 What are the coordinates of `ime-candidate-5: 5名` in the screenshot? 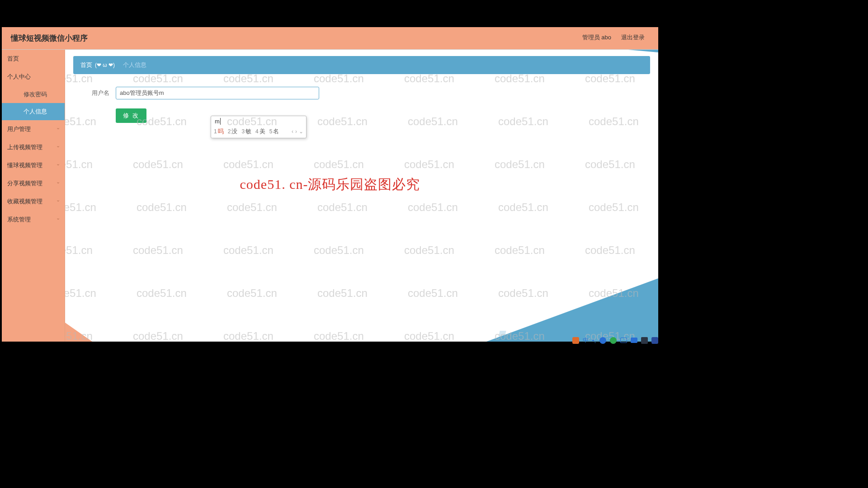 It's located at (274, 131).